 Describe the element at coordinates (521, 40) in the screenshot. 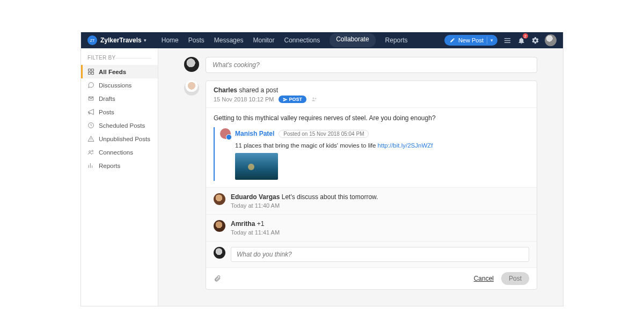

I see `notifications-icon: 2` at that location.